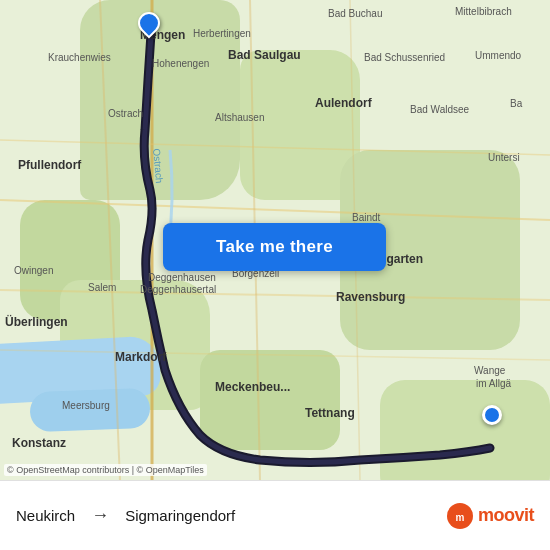  I want to click on place-label-meckenbeuern: Meckenbeu..., so click(252, 387).